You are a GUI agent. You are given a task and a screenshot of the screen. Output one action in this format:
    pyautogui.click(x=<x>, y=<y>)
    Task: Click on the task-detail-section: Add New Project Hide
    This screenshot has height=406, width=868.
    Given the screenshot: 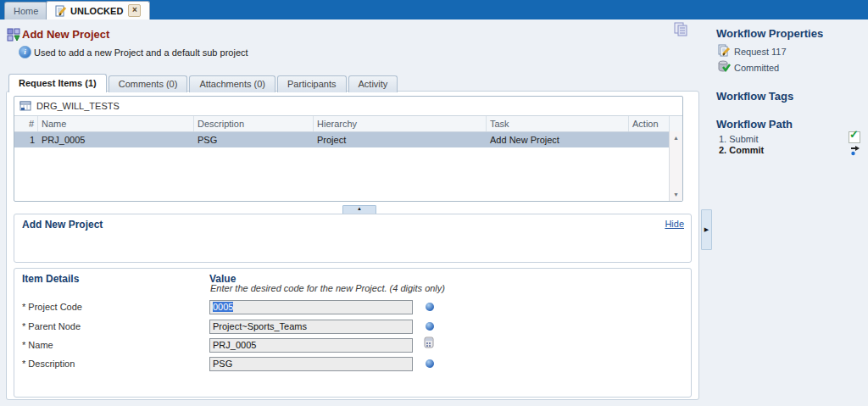 What is the action you would take?
    pyautogui.click(x=353, y=238)
    